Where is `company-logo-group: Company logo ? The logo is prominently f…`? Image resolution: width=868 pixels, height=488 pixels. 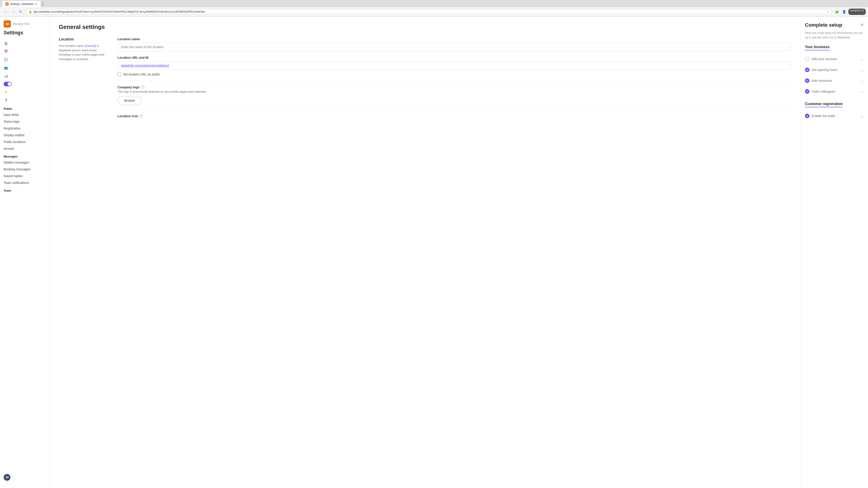 company-logo-group: Company logo ? The logo is prominently f… is located at coordinates (454, 95).